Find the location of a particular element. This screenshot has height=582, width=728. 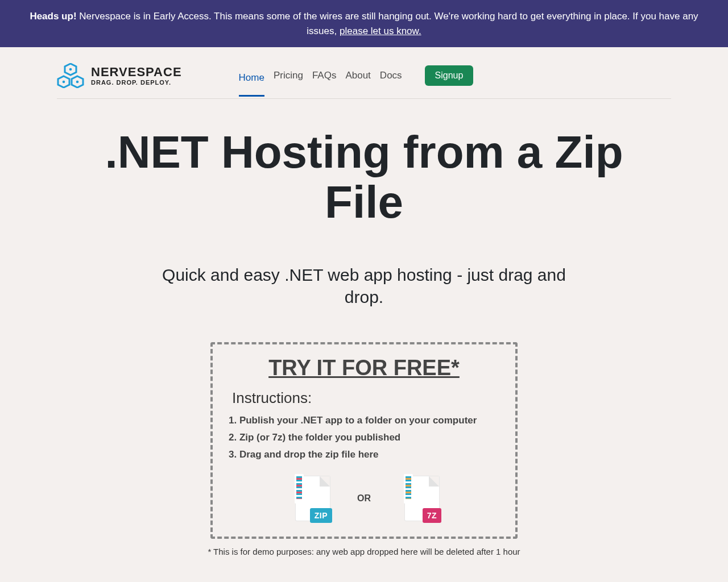

hero-title: .NET Hosting from a Zip File is located at coordinates (364, 177).